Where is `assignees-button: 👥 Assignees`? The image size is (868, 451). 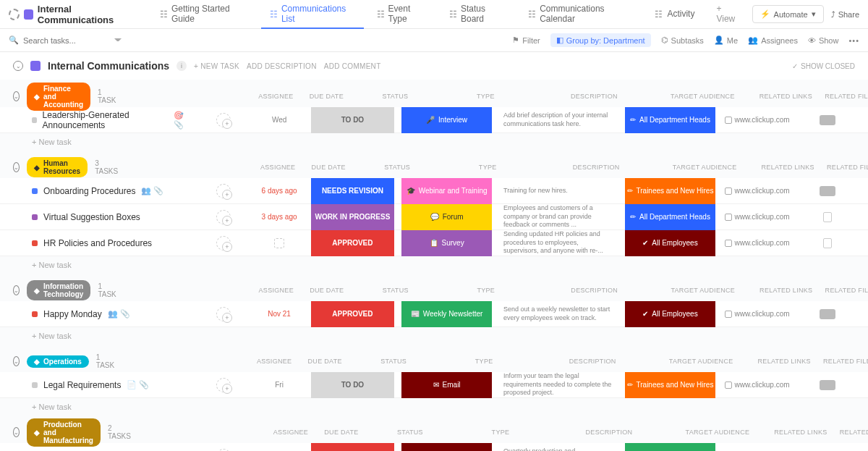
assignees-button: 👥 Assignees is located at coordinates (773, 41).